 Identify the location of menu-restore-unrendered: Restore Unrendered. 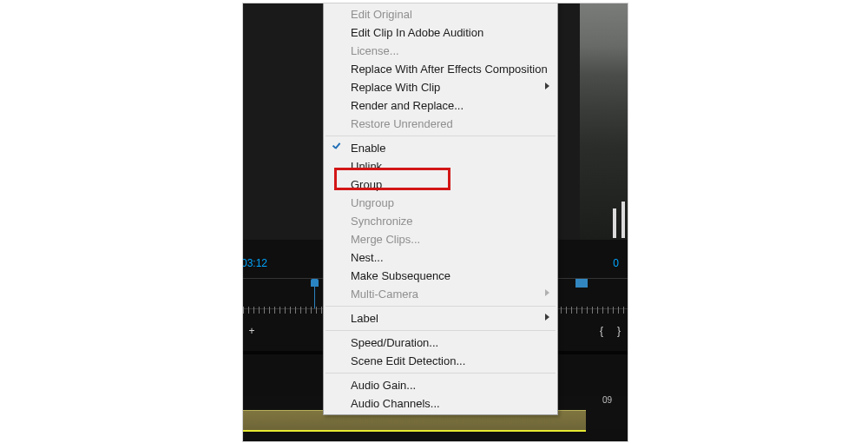
(441, 123).